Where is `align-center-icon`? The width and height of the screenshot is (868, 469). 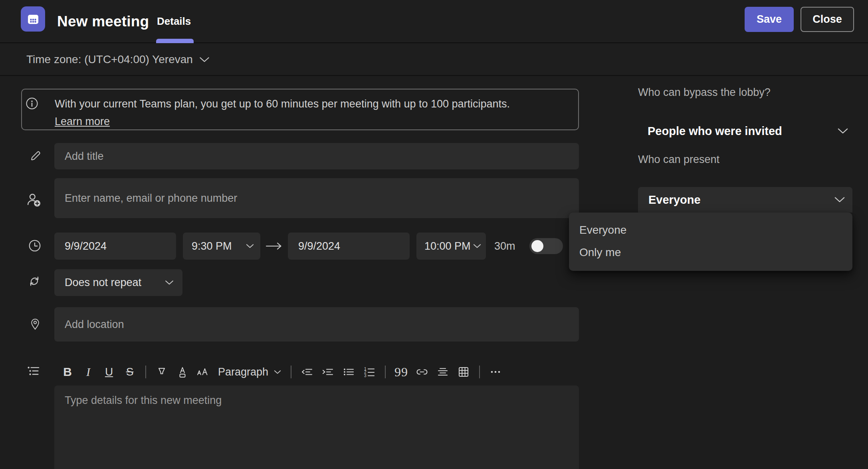 align-center-icon is located at coordinates (443, 372).